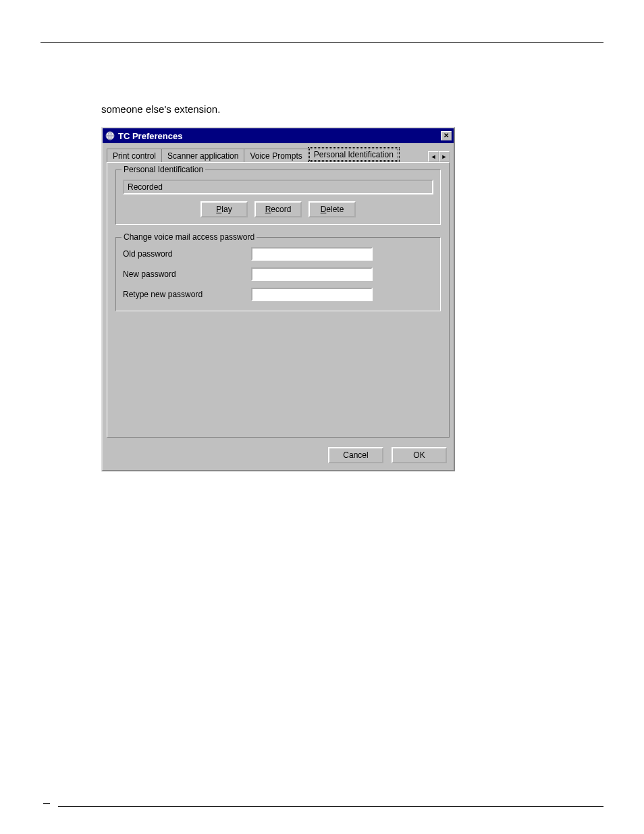  I want to click on tab-scroll-right: ►, so click(444, 157).